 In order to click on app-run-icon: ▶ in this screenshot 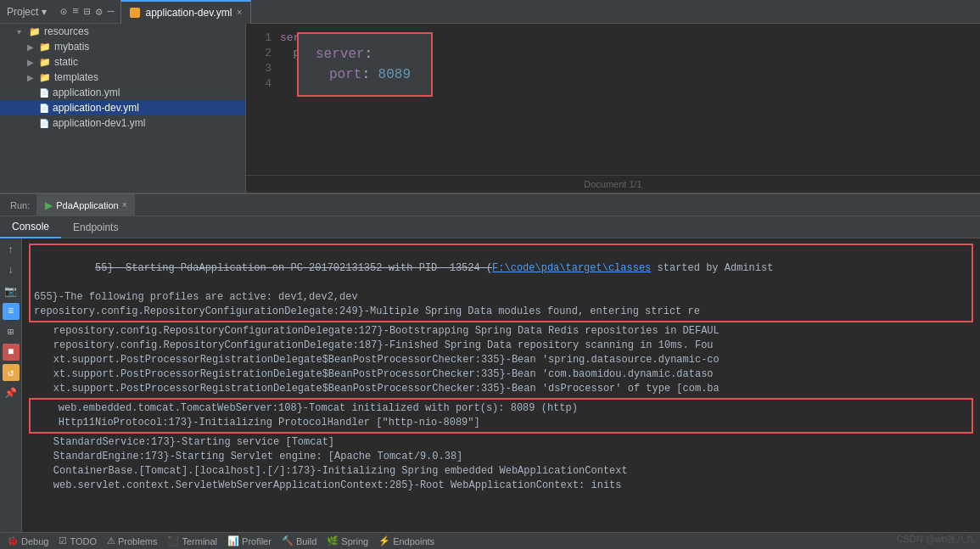, I will do `click(49, 205)`.